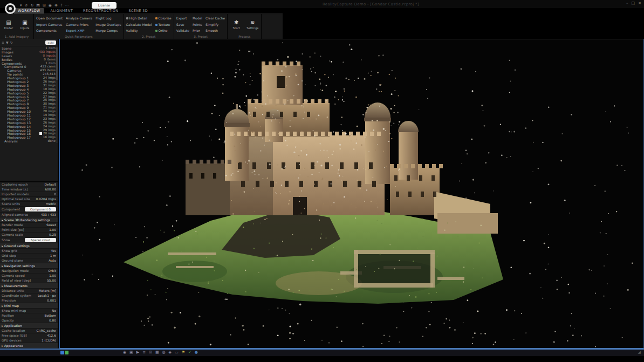 The height and width of the screenshot is (362, 644). I want to click on record-icon: ●, so click(196, 353).